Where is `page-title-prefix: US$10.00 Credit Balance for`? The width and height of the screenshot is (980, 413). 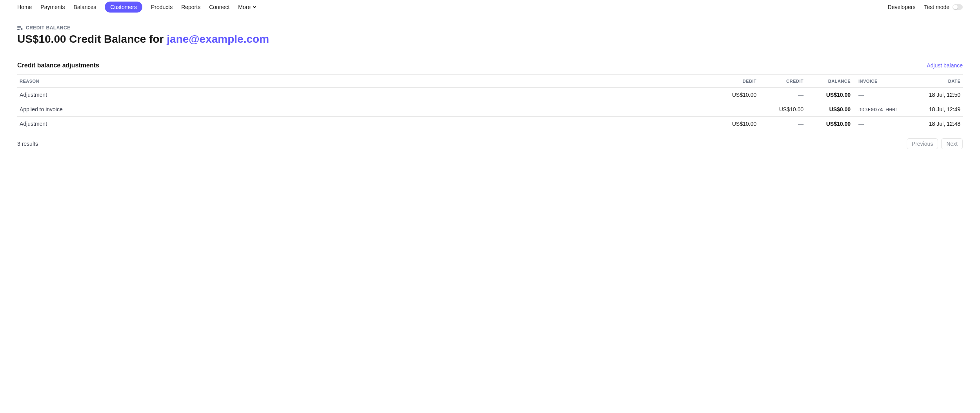
page-title-prefix: US$10.00 Credit Balance for is located at coordinates (92, 39).